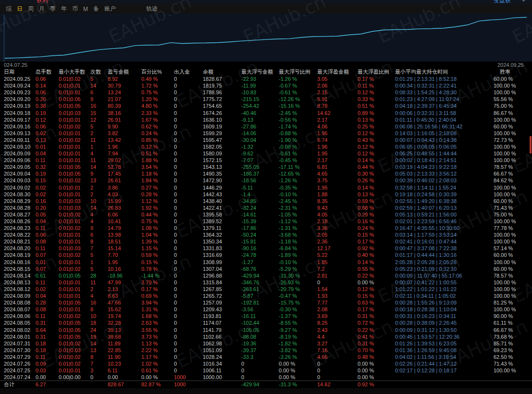 This screenshot has width=532, height=394. What do you see at coordinates (298, 262) in the screenshot?
I see `cell-max-dd-pct: -0.10 %` at bounding box center [298, 262].